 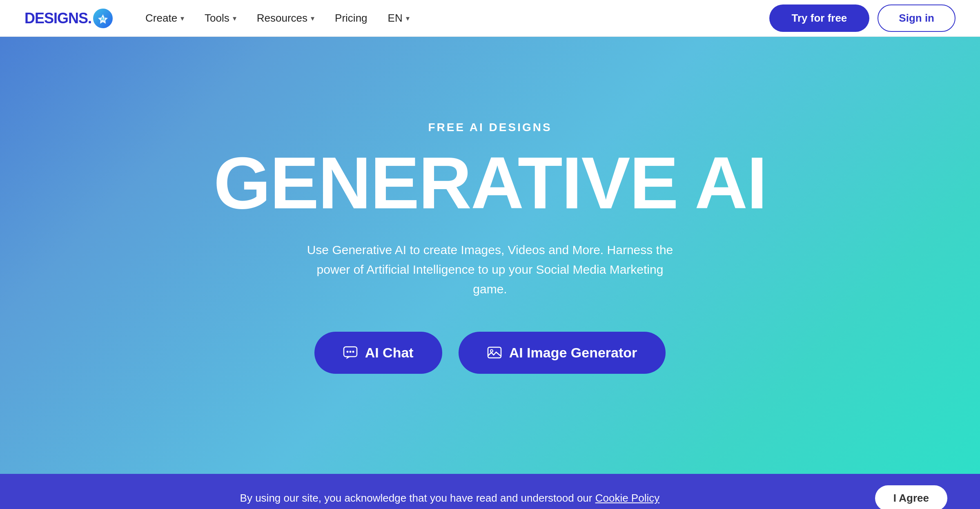 What do you see at coordinates (220, 18) in the screenshot?
I see `nav-tools: Tools ▾` at bounding box center [220, 18].